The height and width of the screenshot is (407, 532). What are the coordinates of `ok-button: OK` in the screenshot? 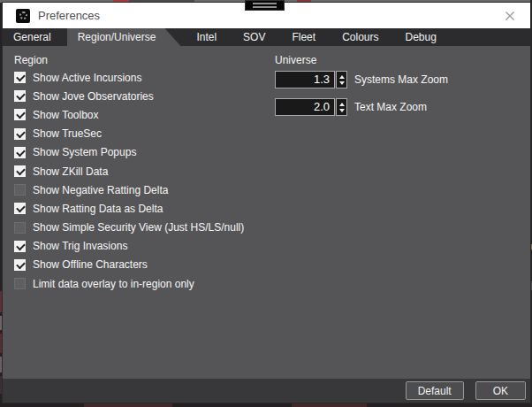 It's located at (500, 391).